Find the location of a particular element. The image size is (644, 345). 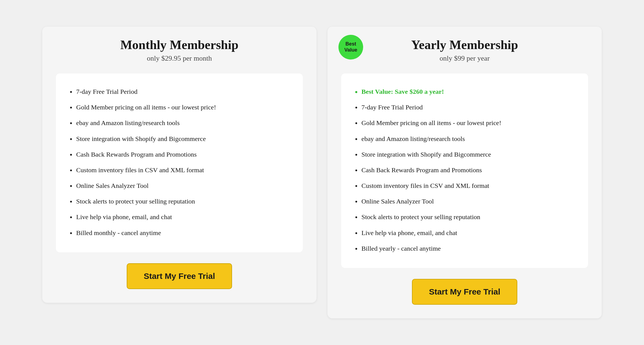

yearly-cta-container: Start My Free Trial is located at coordinates (465, 292).